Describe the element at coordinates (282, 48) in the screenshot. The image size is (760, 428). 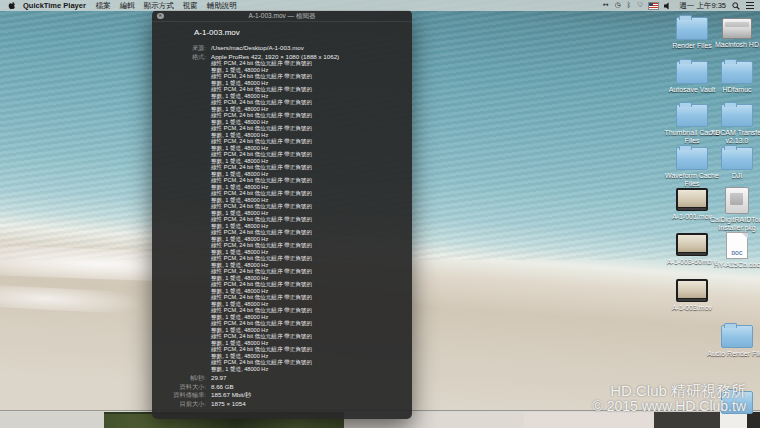
I see `source-row: 來源: /Users/mac/Desktop/A-1-003.mov` at that location.